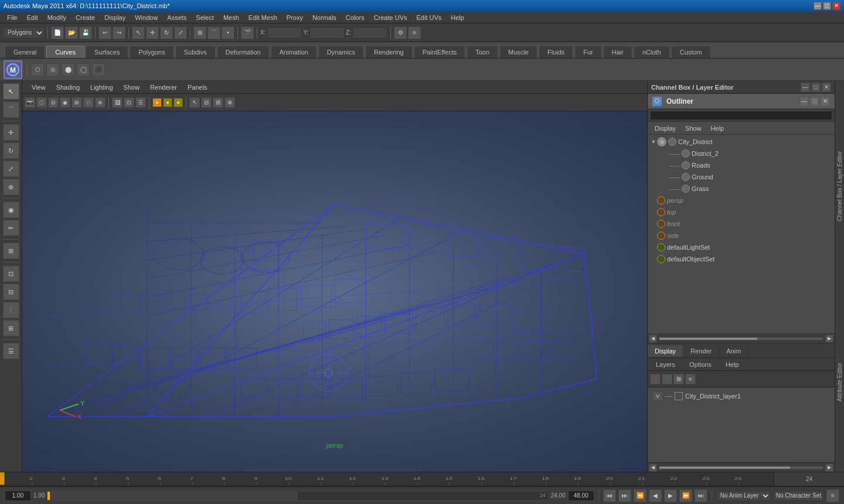  I want to click on playback-options: ≡, so click(833, 496).